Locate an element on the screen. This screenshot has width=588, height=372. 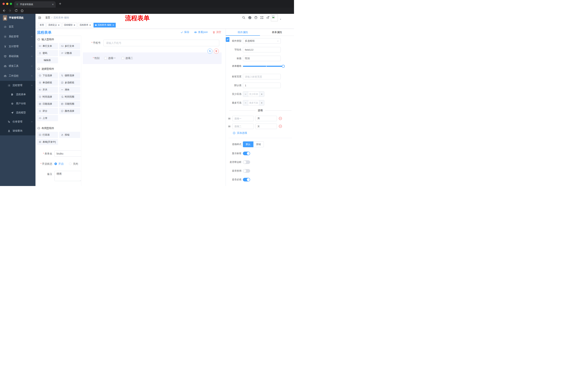
toggle-显示标签 is located at coordinates (247, 153).